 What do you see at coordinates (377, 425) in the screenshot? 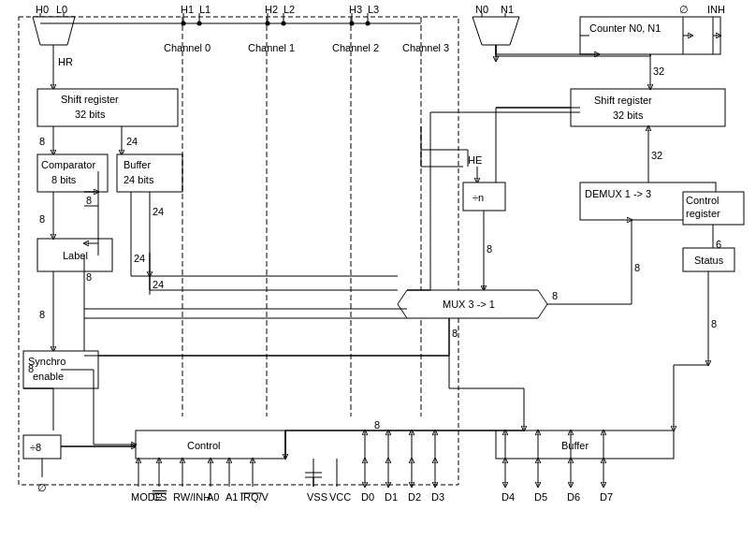
I see `bus-8i: 8` at bounding box center [377, 425].